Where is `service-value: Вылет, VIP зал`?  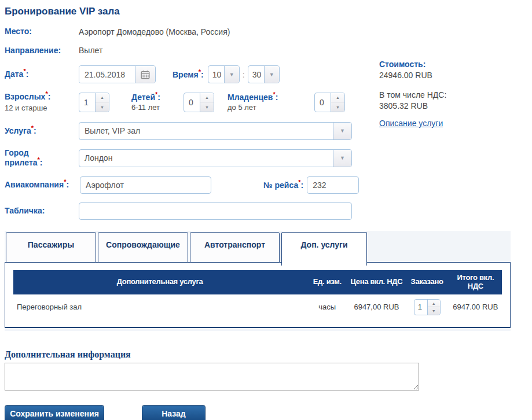 service-value: Вылет, VIP зал is located at coordinates (206, 131).